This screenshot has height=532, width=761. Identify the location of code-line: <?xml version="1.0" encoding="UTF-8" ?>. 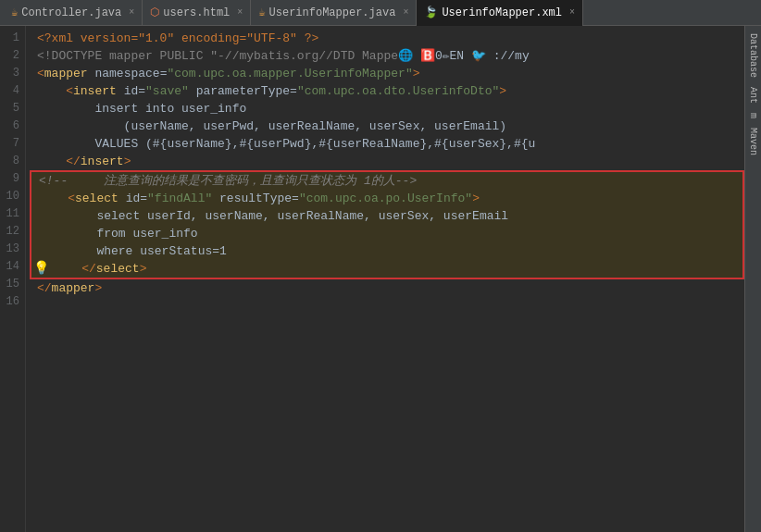
(389, 39).